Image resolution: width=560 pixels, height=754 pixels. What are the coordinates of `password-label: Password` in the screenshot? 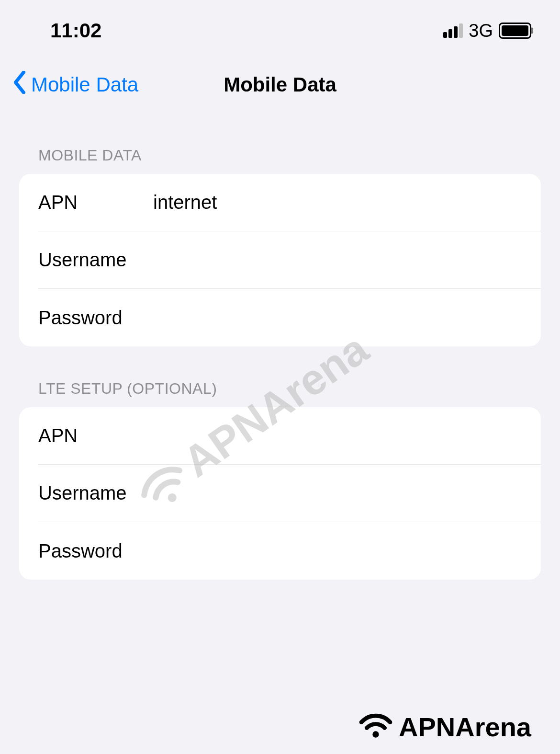 It's located at (96, 318).